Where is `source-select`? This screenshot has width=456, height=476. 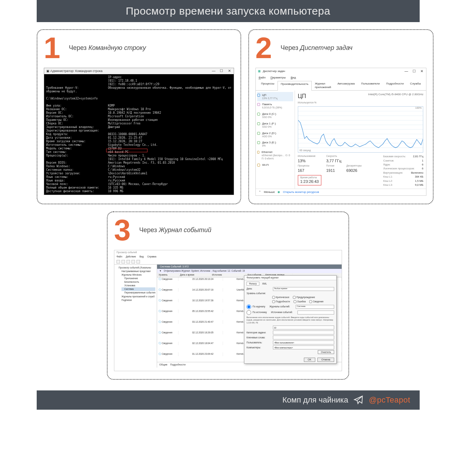
source-select is located at coordinates (316, 312).